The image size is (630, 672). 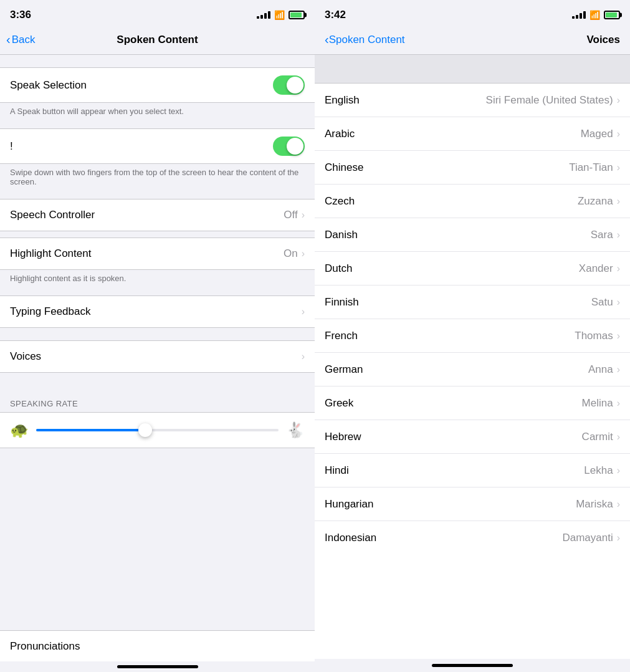 What do you see at coordinates (472, 100) in the screenshot?
I see `voice-row: EnglishSiri Female (United States)›` at bounding box center [472, 100].